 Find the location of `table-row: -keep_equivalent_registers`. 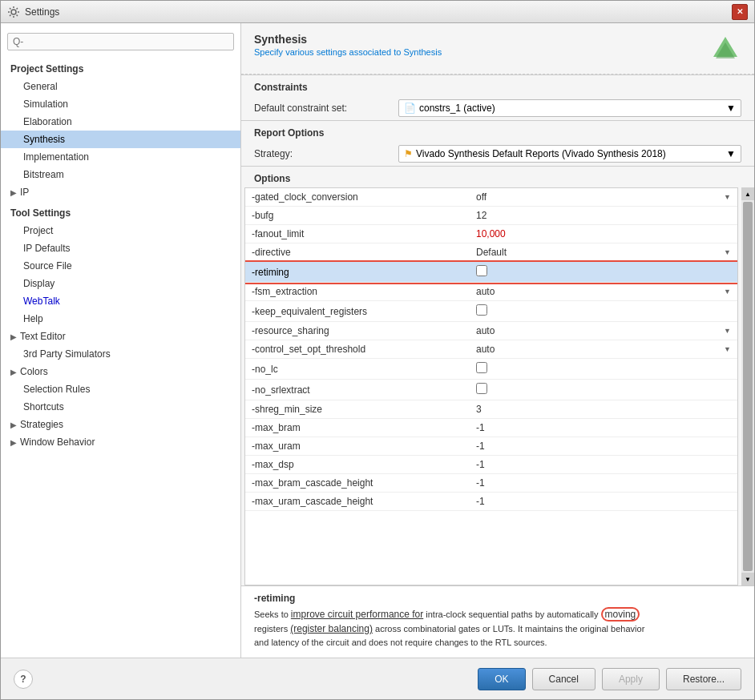

table-row: -keep_equivalent_registers is located at coordinates (491, 312).